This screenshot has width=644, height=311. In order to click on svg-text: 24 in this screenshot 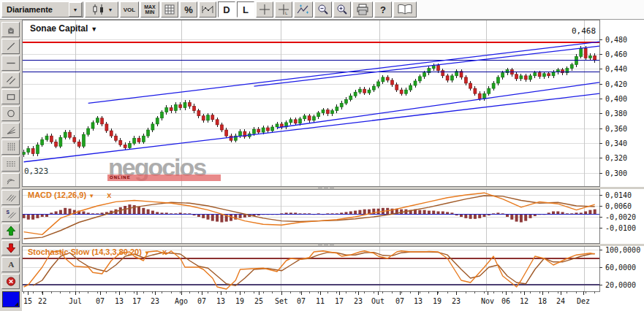, I will do `click(561, 301)`.